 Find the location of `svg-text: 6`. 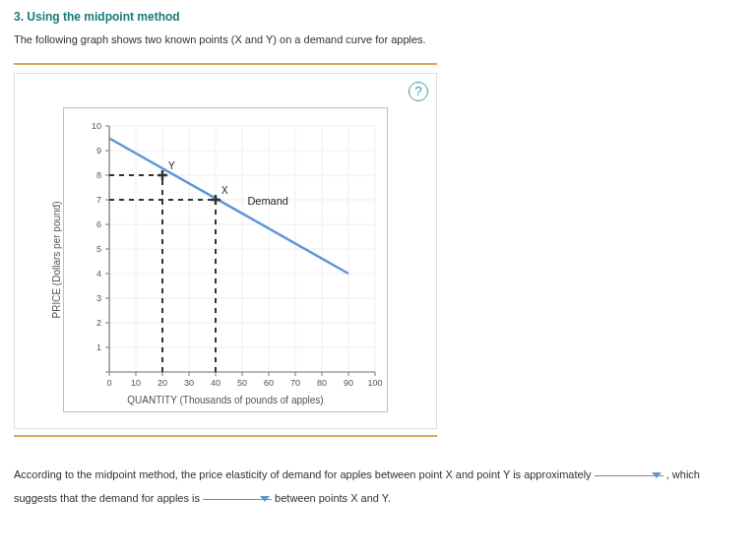

svg-text: 6 is located at coordinates (98, 224).